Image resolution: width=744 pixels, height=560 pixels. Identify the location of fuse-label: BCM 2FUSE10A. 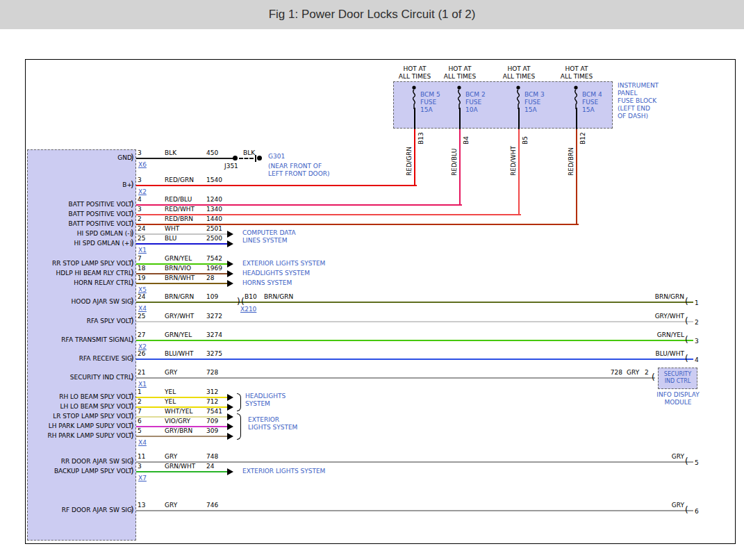
(475, 103).